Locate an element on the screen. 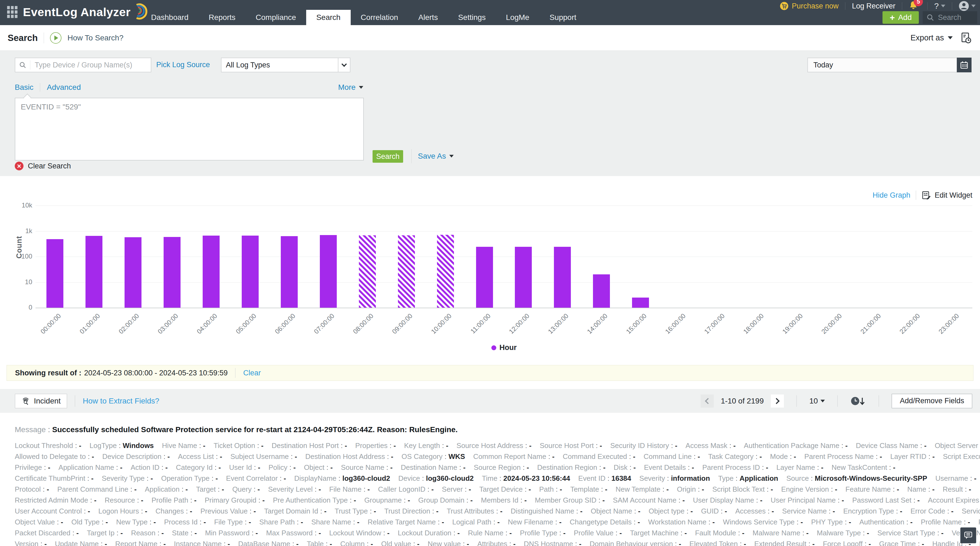 Image resolution: width=980 pixels, height=546 pixels. bar-05:00:00 is located at coordinates (250, 271).